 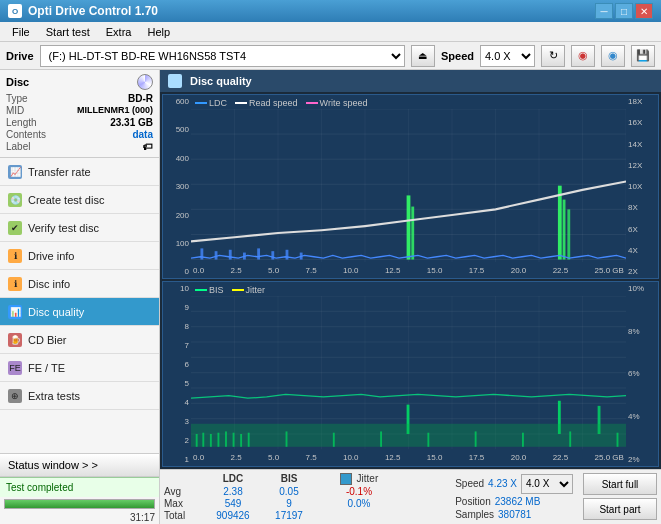 What do you see at coordinates (80, 340) in the screenshot?
I see `sidebar-item-cd-bier: 🍺 CD Bier` at bounding box center [80, 340].